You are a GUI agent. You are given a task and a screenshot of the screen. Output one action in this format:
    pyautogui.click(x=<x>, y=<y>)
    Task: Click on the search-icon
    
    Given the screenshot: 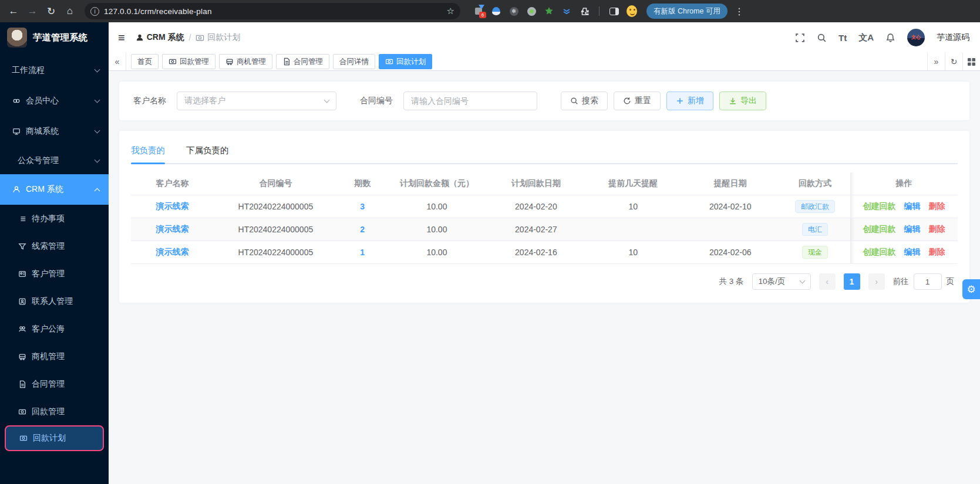 What is the action you would take?
    pyautogui.click(x=822, y=38)
    